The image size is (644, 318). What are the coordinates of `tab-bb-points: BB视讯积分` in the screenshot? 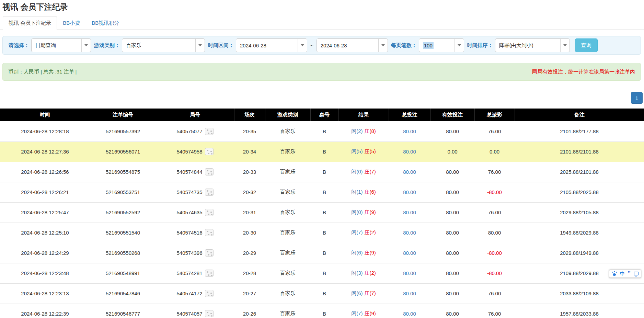 It's located at (105, 23).